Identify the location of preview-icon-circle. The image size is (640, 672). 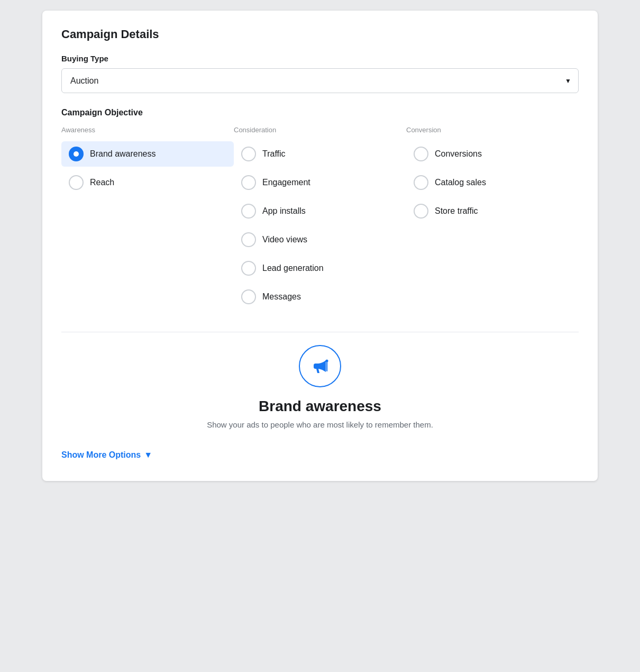
(320, 366).